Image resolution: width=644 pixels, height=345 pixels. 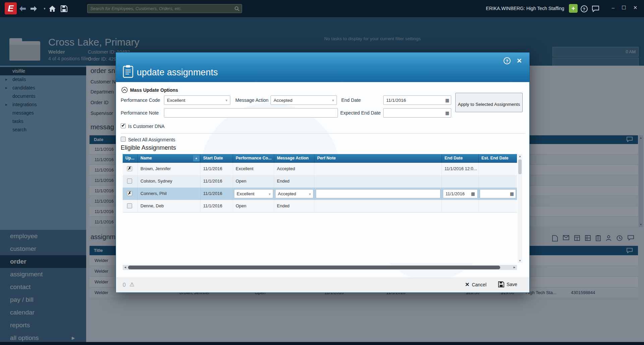 What do you see at coordinates (34, 9) in the screenshot?
I see `forward-button` at bounding box center [34, 9].